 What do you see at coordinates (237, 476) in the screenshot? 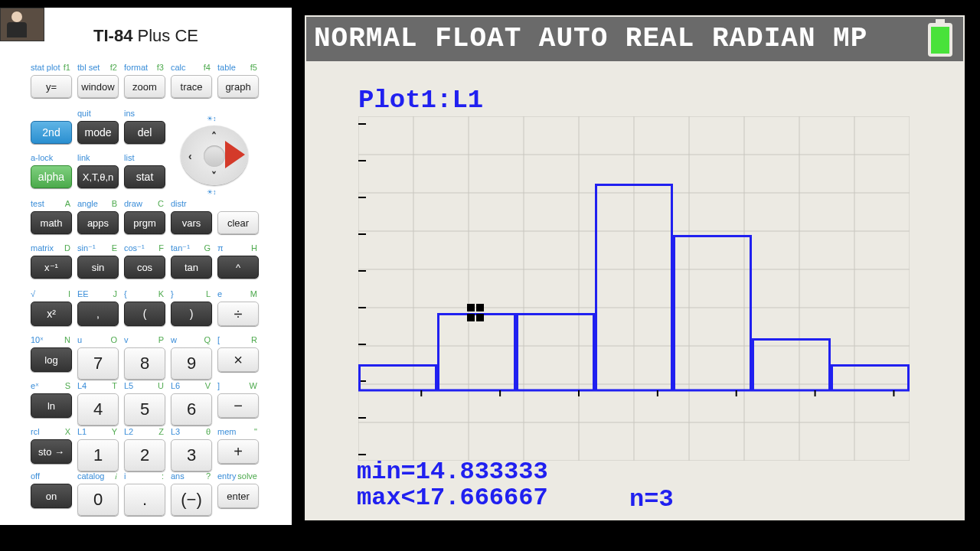
I see `key-secondary-label: solve` at bounding box center [237, 476].